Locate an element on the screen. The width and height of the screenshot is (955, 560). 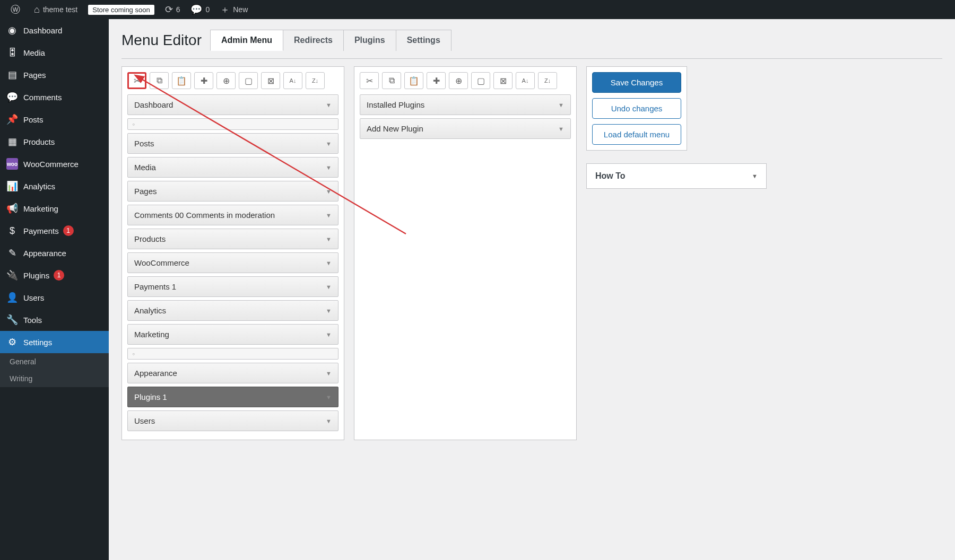
sidebar-item-media: 🎛Media is located at coordinates (54, 52).